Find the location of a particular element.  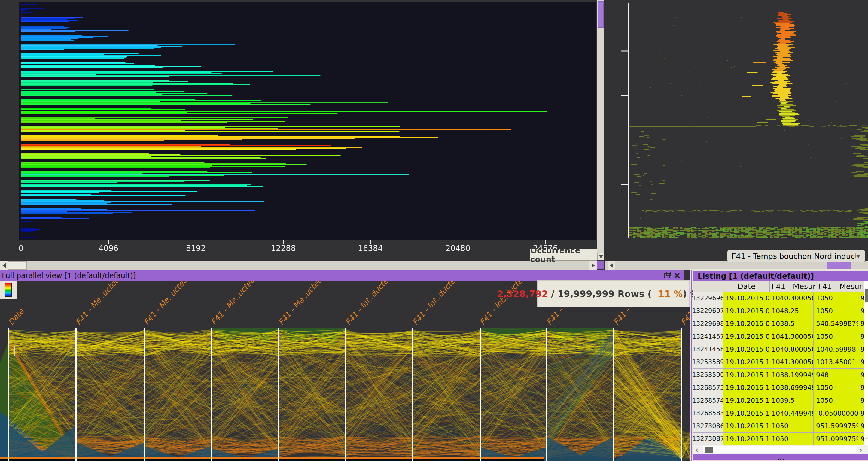

header-mesure-2: F41 - Mesure te is located at coordinates (840, 287).